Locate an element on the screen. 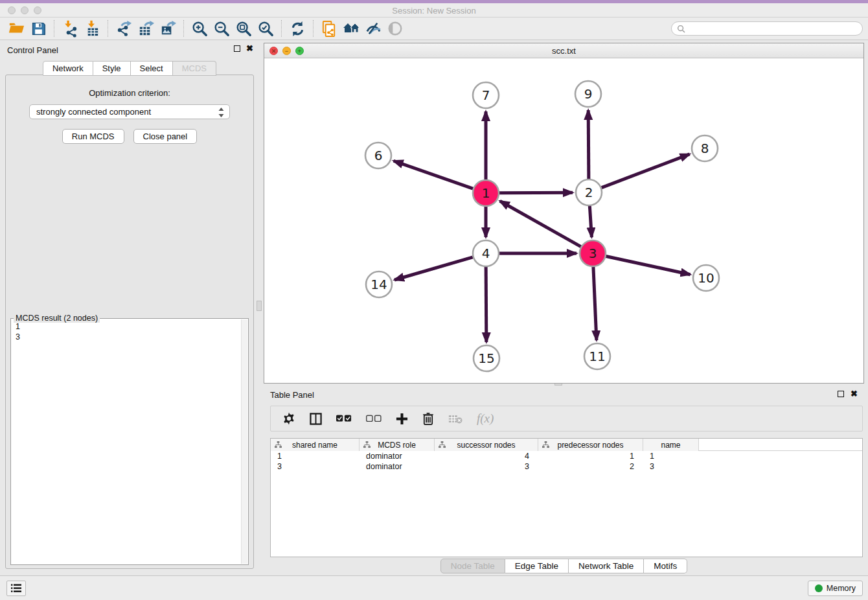 The image size is (868, 600). graph-node-1: 1 is located at coordinates (486, 193).